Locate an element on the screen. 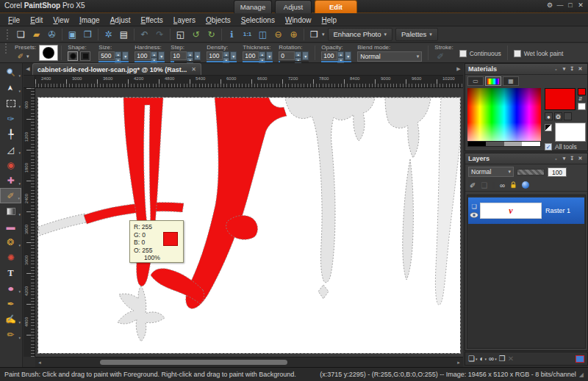 The image size is (588, 381). density-spinner: ▴▾ is located at coordinates (226, 56).